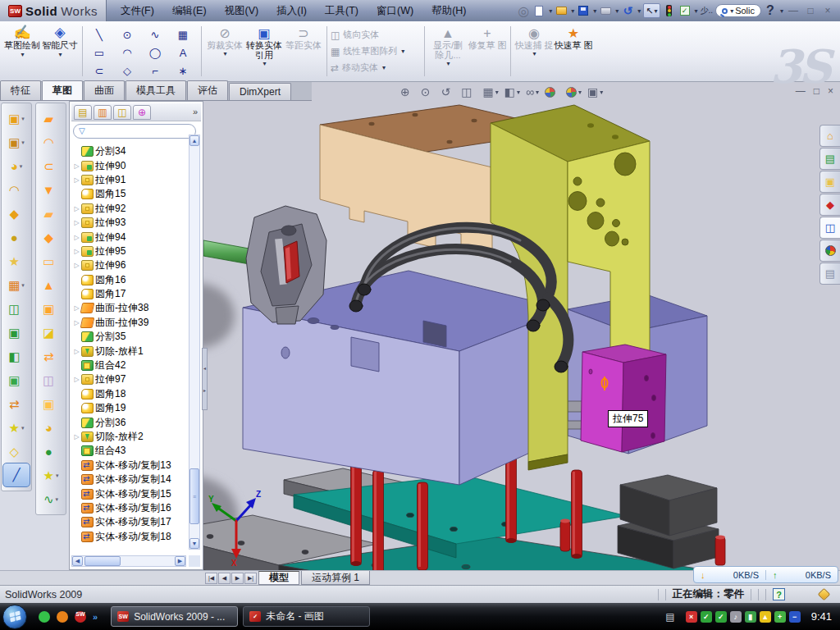 The height and width of the screenshot is (630, 840). Describe the element at coordinates (130, 479) in the screenshot. I see `feature-tree-item: ▷ 实体-移动/复制14` at that location.